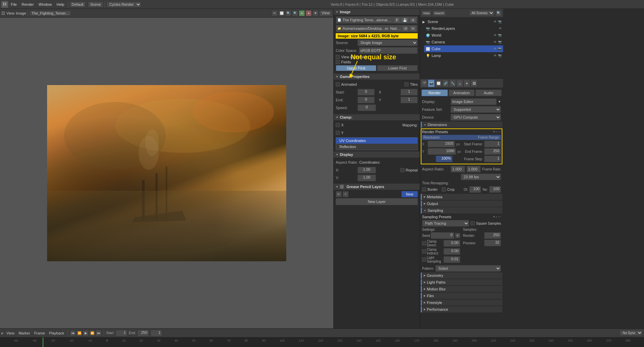  What do you see at coordinates (14, 4) in the screenshot?
I see `menu-file: File` at bounding box center [14, 4].